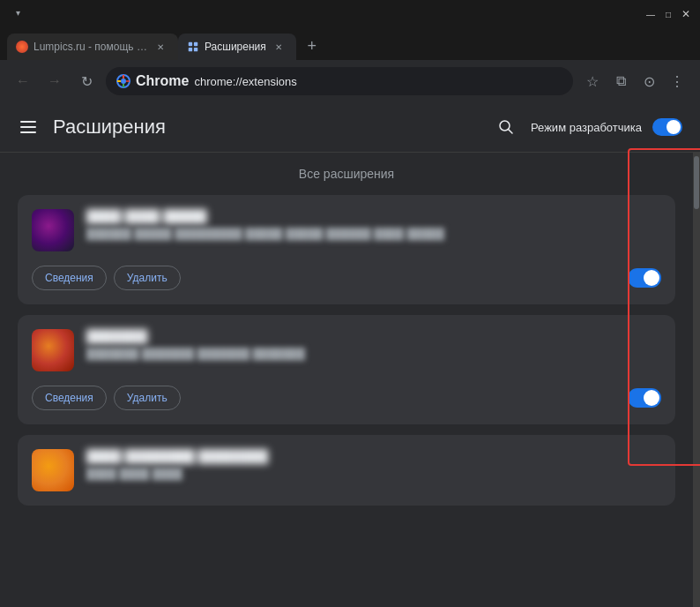 The image size is (700, 607). I want to click on dev-mode-toggle-knob, so click(674, 127).